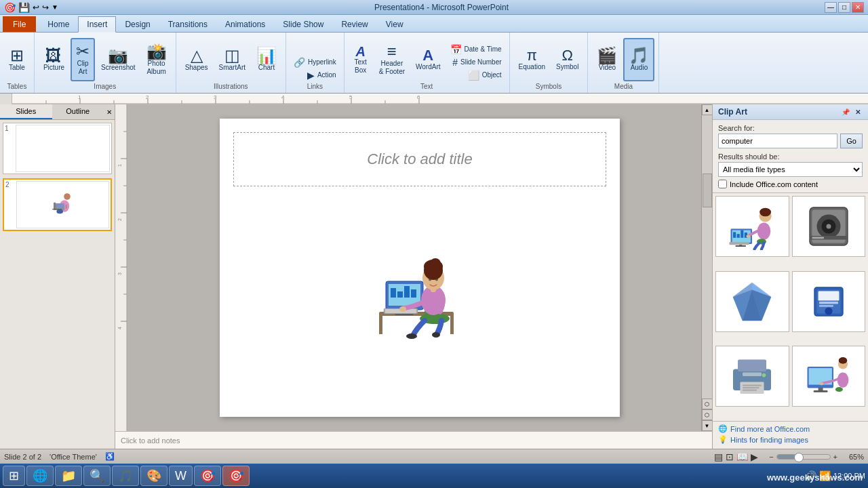 This screenshot has width=868, height=488. I want to click on winamp-button: 🎯, so click(208, 476).